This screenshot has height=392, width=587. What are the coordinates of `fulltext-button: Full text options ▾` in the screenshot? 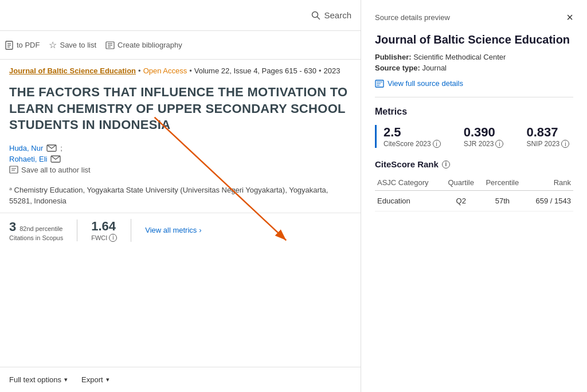 It's located at (38, 379).